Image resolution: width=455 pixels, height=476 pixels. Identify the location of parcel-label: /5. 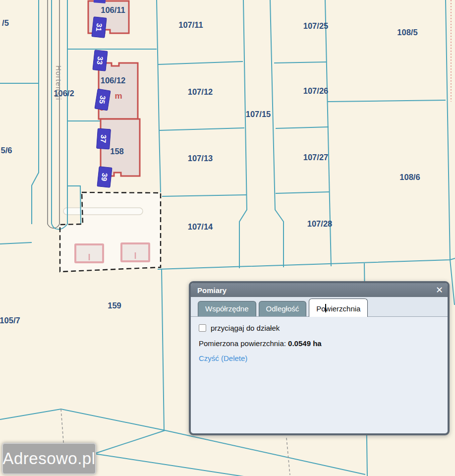
(5, 23).